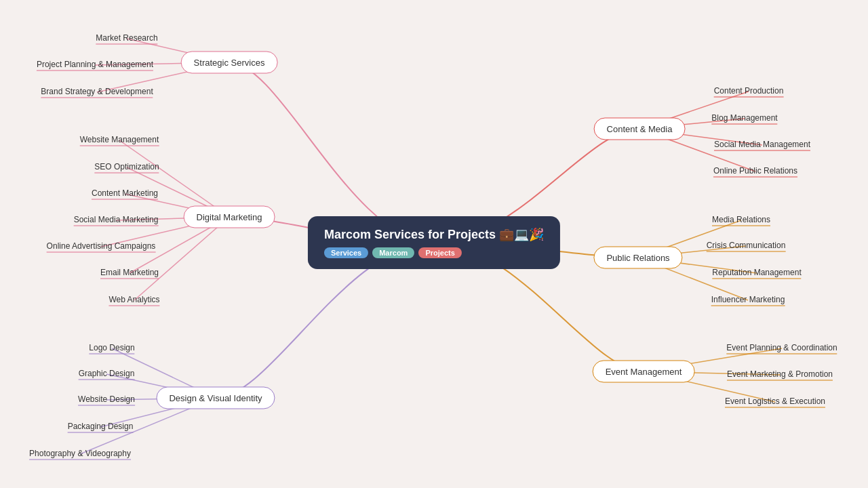  I want to click on leaf-label: Photography & Videography, so click(80, 454).